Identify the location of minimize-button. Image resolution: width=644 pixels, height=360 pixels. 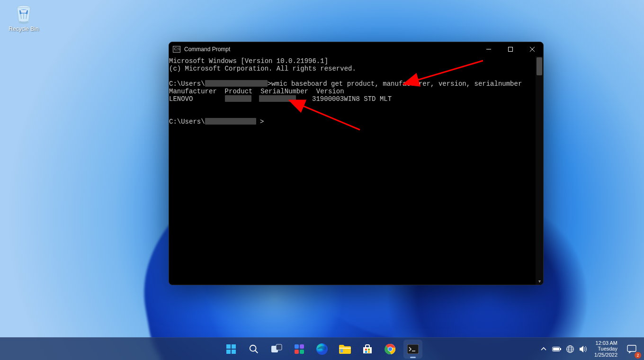
(489, 49).